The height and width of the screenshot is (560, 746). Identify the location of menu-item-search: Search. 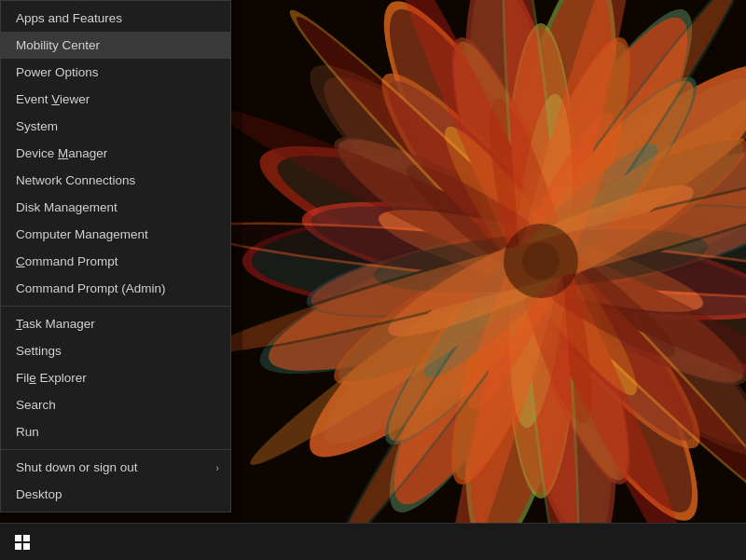
(116, 404).